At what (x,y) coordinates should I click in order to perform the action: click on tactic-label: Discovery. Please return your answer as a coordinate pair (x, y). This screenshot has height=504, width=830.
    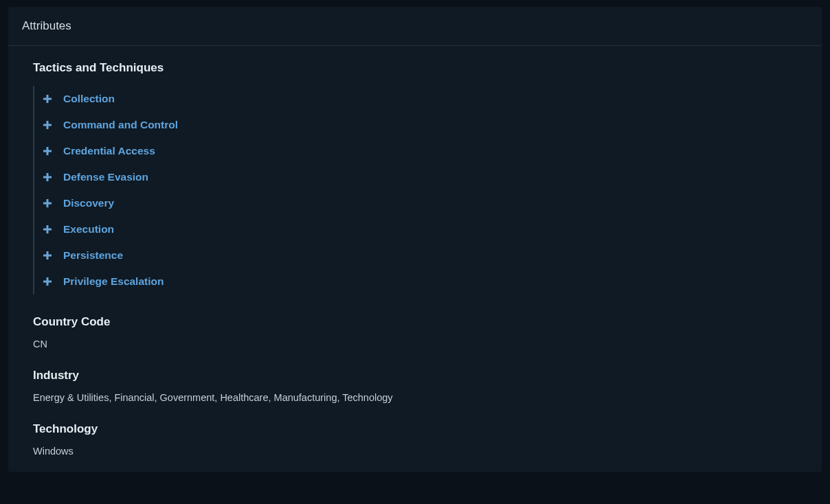
    Looking at the image, I should click on (89, 203).